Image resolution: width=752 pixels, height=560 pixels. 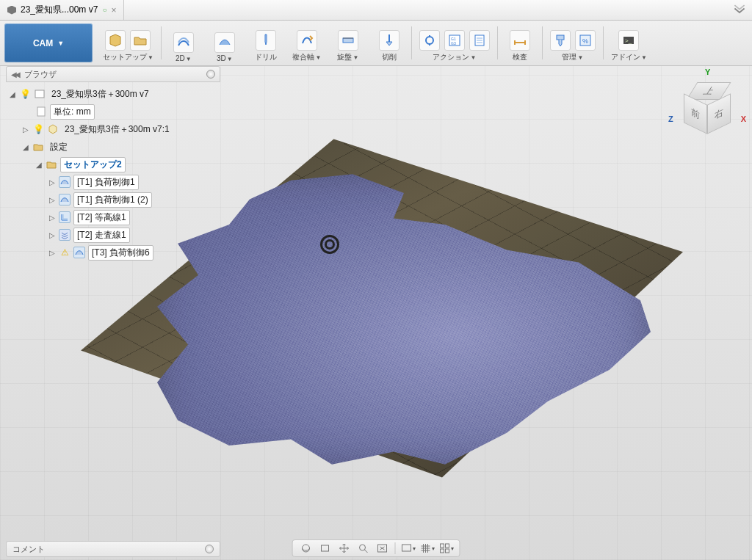 I want to click on orbit-button, so click(x=306, y=548).